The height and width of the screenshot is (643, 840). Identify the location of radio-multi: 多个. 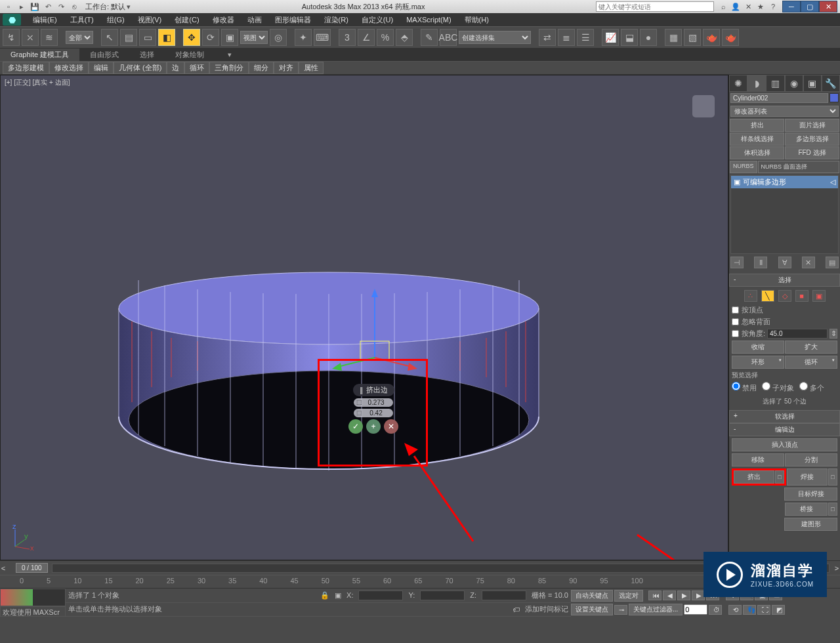
(812, 387).